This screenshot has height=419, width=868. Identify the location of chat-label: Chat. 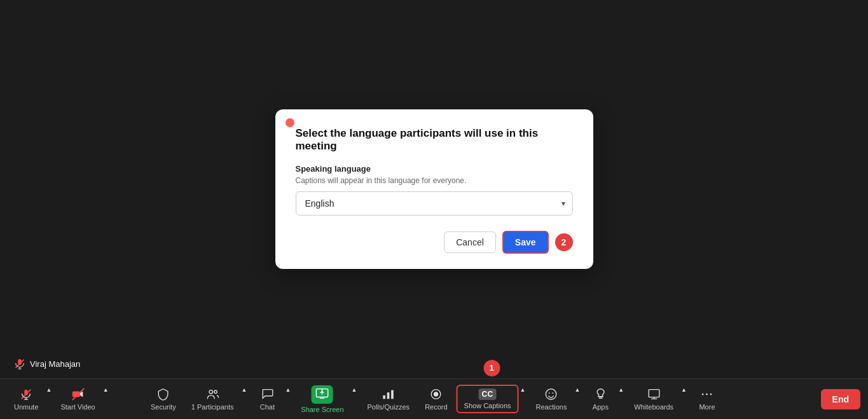
(267, 407).